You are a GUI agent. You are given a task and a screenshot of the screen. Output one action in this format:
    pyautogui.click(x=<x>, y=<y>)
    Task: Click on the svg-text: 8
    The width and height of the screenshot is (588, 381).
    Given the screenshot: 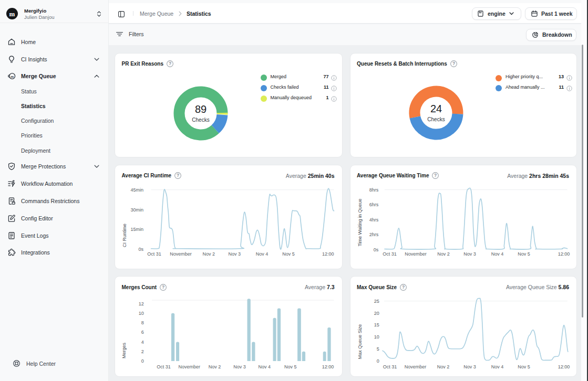 What is the action you would take?
    pyautogui.click(x=143, y=323)
    